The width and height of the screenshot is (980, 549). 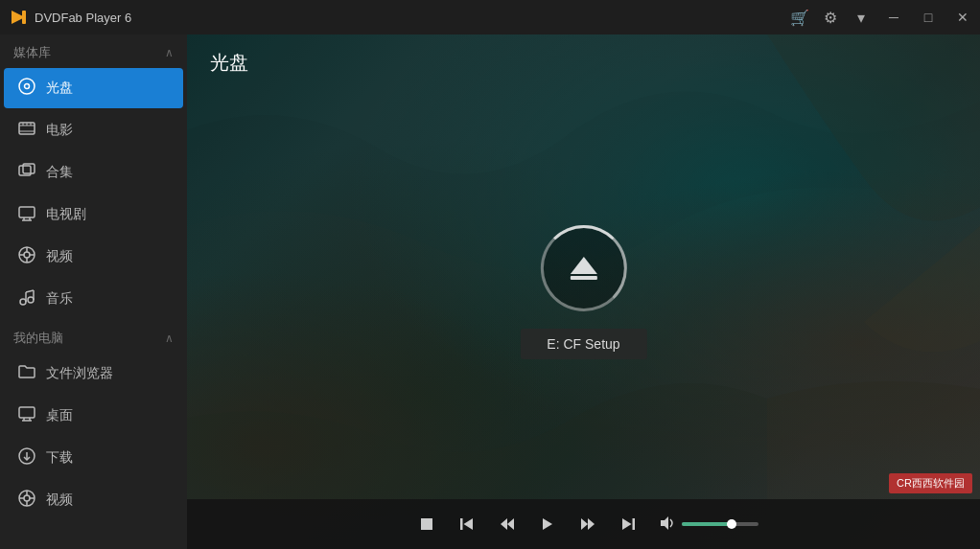 I want to click on volume-fill, so click(x=707, y=524).